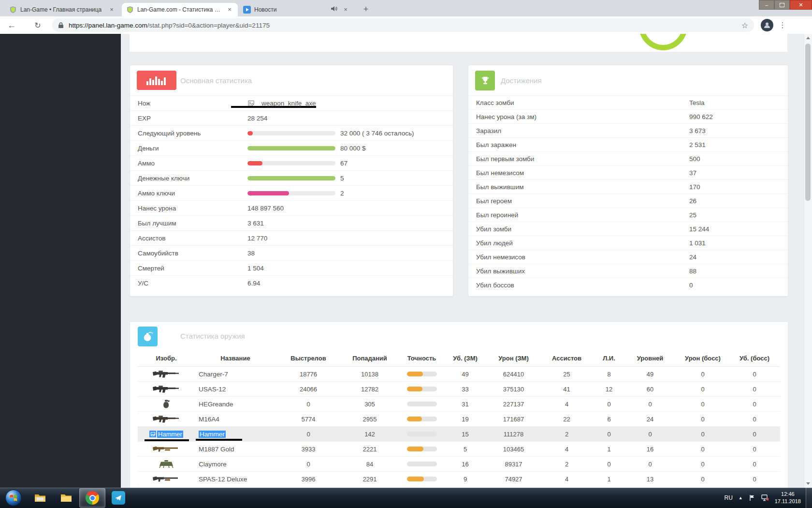  What do you see at coordinates (406, 8) in the screenshot?
I see `browser-tab-strip: Lan-Game • Главная страница × Lan-Game.c…` at bounding box center [406, 8].